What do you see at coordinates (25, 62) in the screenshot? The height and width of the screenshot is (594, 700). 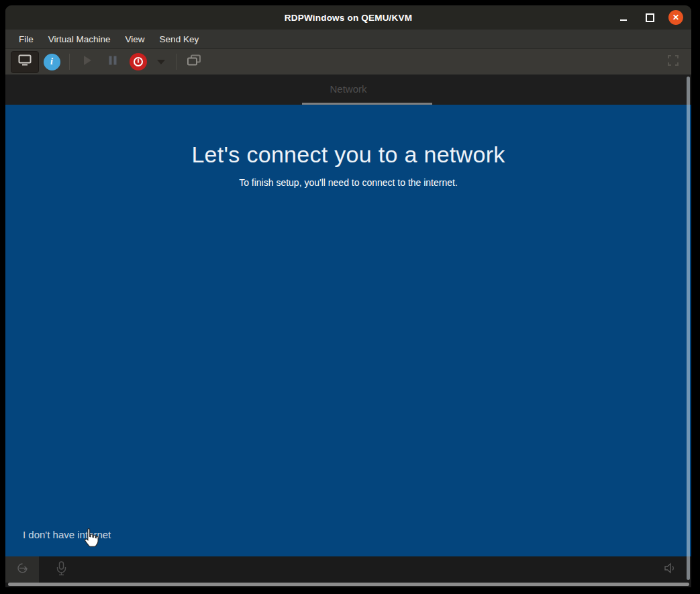 I see `monitor-icon` at bounding box center [25, 62].